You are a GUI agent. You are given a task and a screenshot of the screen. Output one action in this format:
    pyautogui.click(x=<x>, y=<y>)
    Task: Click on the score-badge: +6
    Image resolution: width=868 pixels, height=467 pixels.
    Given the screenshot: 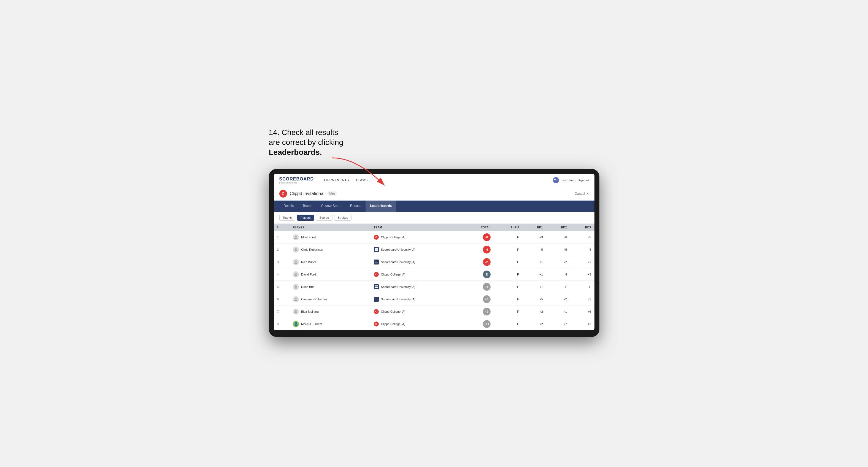 What is the action you would take?
    pyautogui.click(x=487, y=299)
    